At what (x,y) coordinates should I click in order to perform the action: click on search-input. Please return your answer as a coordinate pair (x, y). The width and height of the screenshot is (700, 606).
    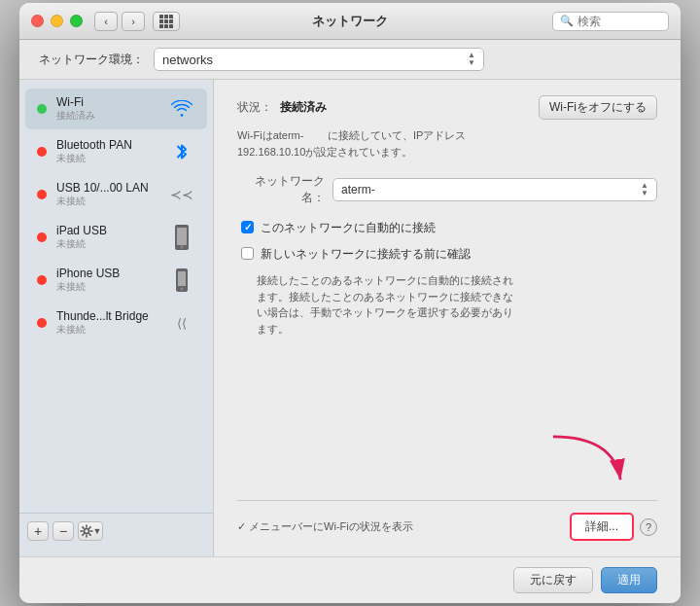
    Looking at the image, I should click on (616, 21).